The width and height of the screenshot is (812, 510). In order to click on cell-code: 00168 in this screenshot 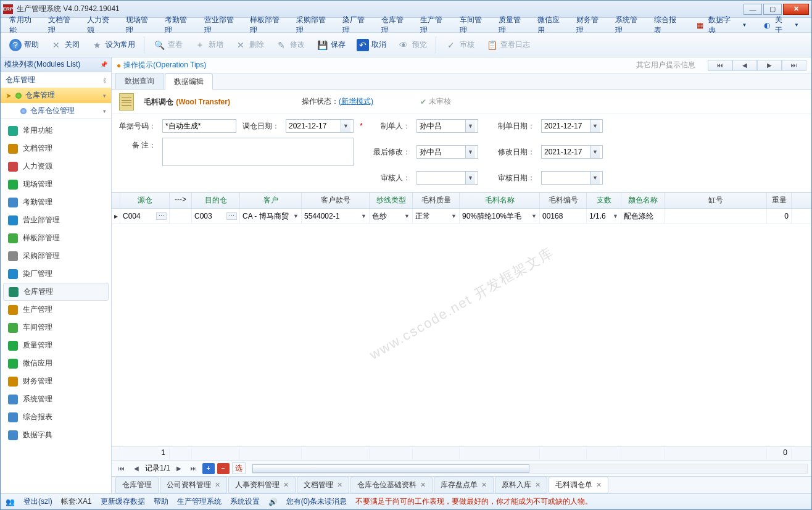, I will do `click(563, 216)`.